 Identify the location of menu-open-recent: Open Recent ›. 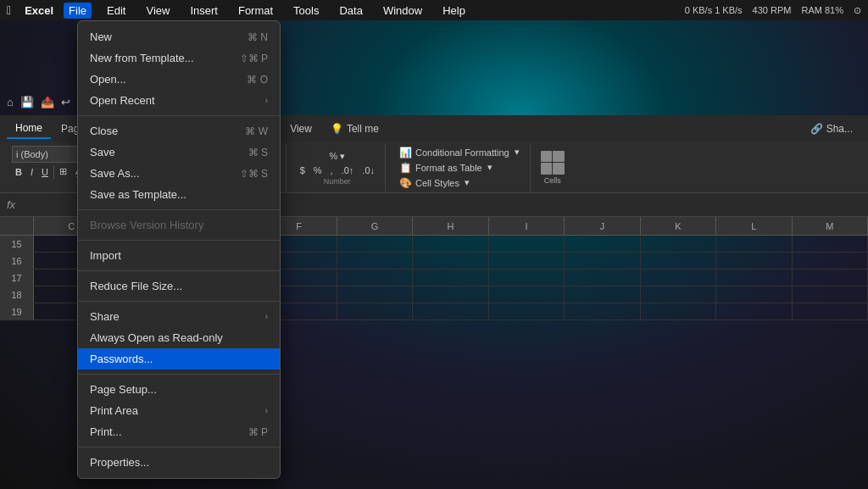
(179, 100).